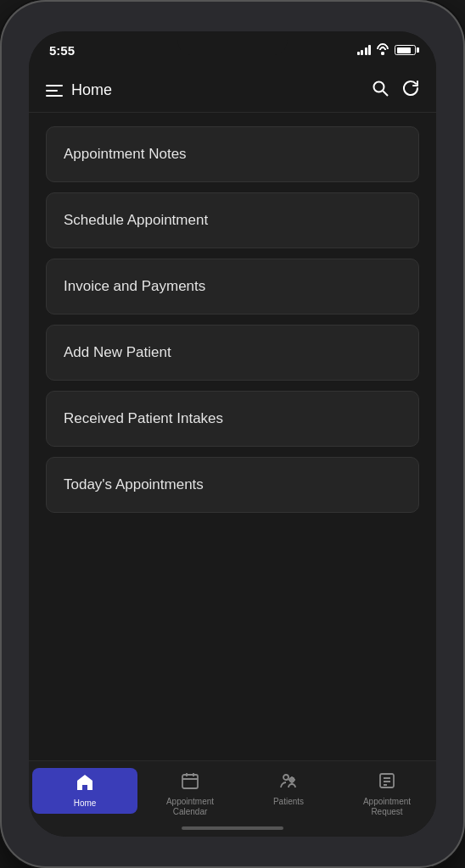 This screenshot has width=465, height=868. I want to click on tab-label-patients: Patients, so click(289, 802).